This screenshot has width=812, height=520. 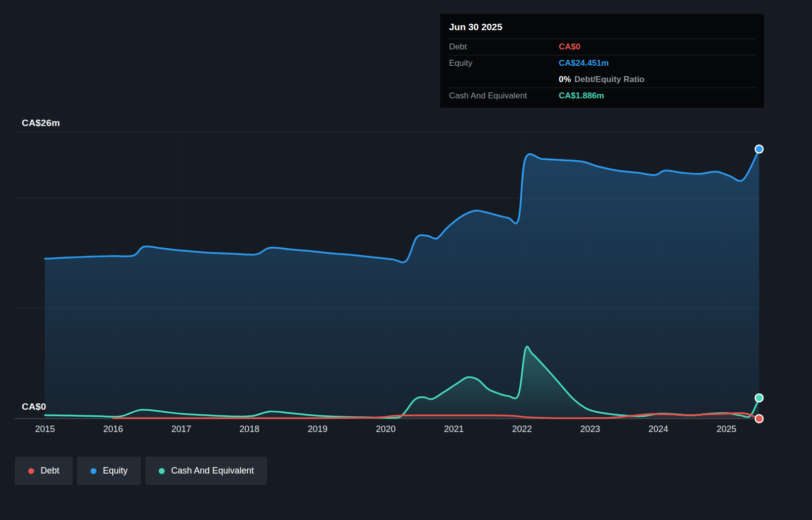 What do you see at coordinates (584, 63) in the screenshot?
I see `tooltip-equity-value: CA$24.451m` at bounding box center [584, 63].